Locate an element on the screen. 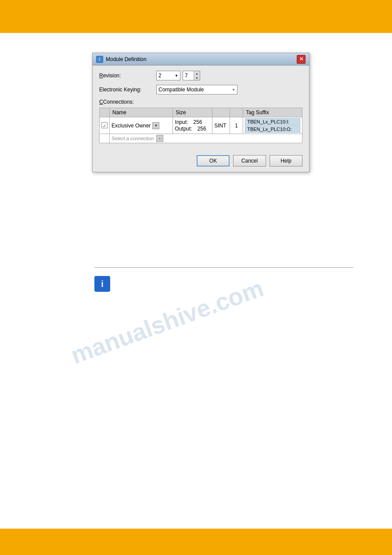 Image resolution: width=392 pixels, height=555 pixels. revision-major-value: 2 is located at coordinates (160, 76).